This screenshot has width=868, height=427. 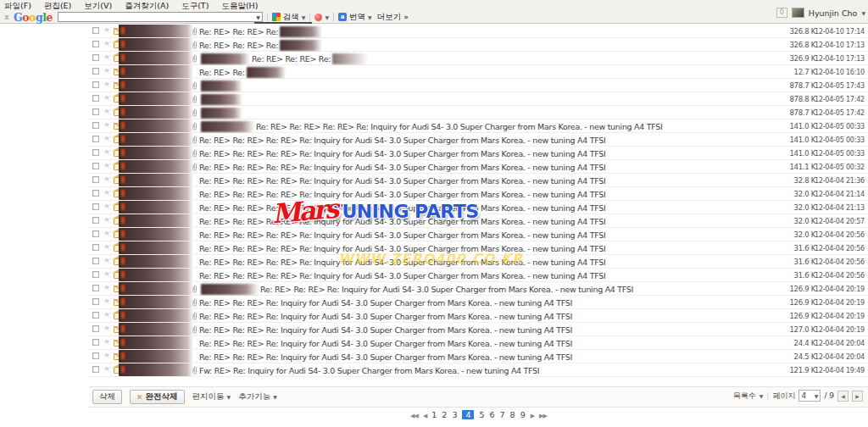 What do you see at coordinates (212, 396) in the screenshot?
I see `move-mail-dropdown: 편지이동 ▼` at bounding box center [212, 396].